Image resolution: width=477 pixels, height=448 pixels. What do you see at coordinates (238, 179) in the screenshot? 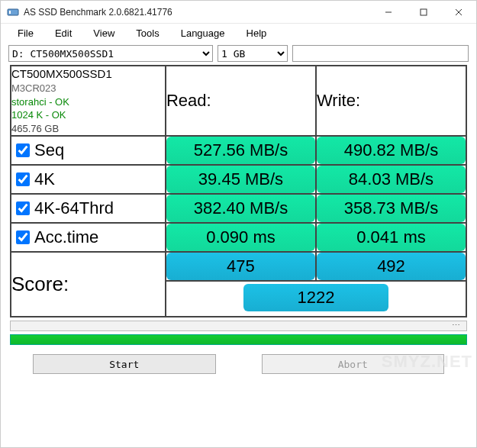
I see `row-4k: 4K 39.45 MB/s 84.03 MB/s` at bounding box center [238, 179].